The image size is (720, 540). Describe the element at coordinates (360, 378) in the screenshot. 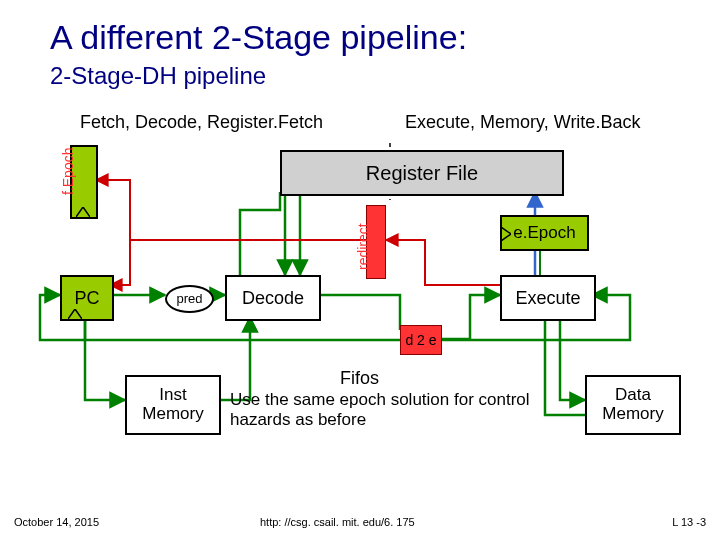

I see `fifos-label: Fifos` at that location.